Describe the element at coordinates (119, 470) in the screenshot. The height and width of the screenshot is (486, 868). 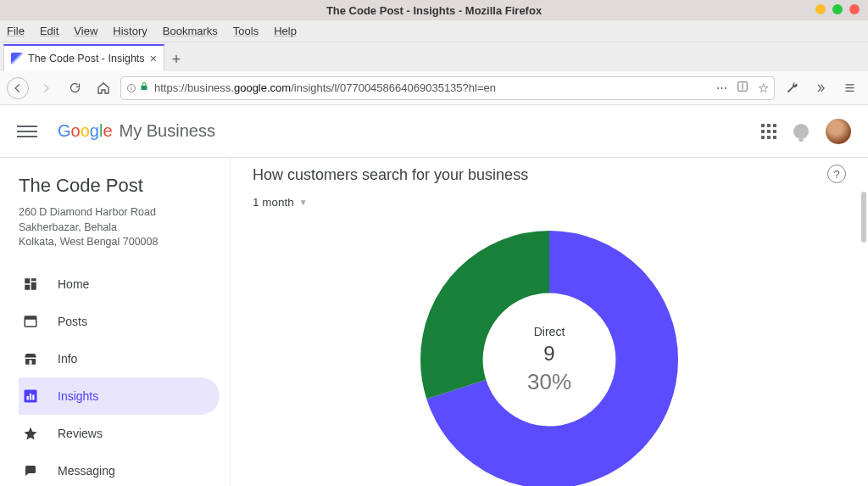
I see `sidebar-item-messaging: Messaging` at that location.